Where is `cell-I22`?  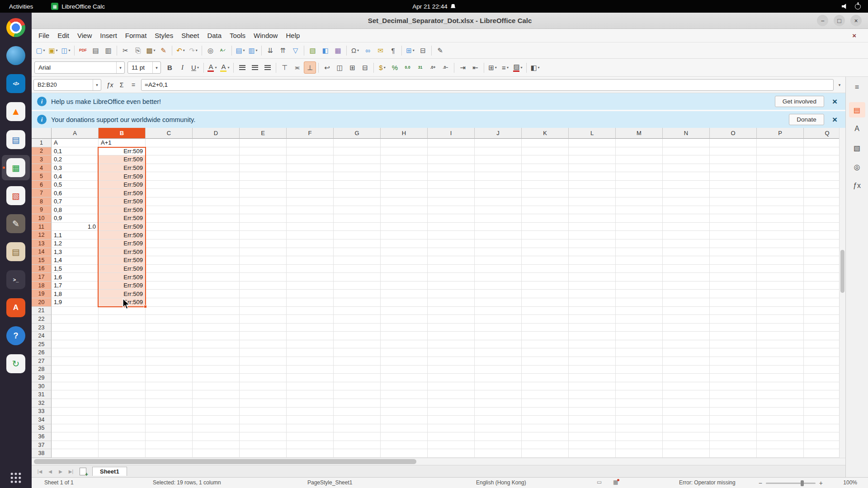 cell-I22 is located at coordinates (451, 319).